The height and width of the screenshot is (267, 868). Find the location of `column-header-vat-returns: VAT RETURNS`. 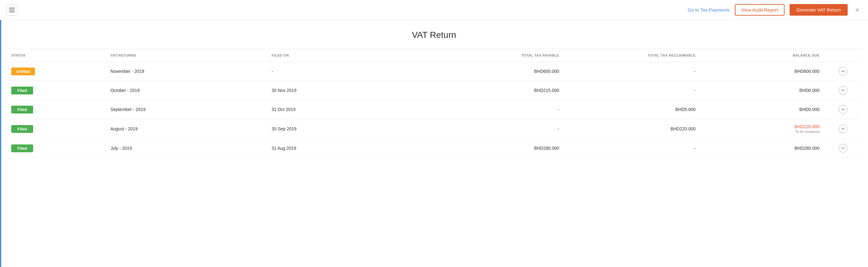

column-header-vat-returns: VAT RETURNS is located at coordinates (186, 56).